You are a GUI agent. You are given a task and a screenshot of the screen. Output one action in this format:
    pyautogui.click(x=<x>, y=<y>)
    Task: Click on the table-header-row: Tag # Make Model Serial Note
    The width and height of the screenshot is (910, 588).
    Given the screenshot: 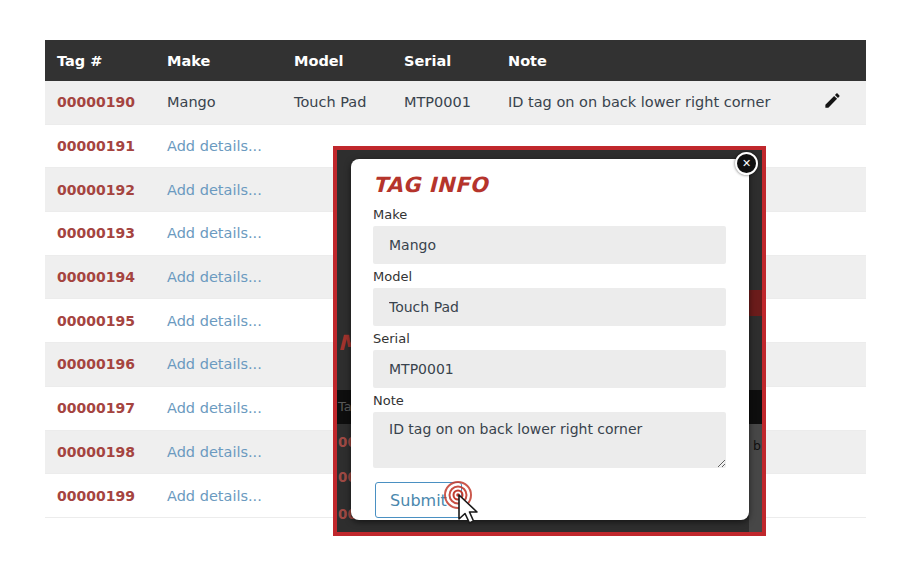 What is the action you would take?
    pyautogui.click(x=456, y=60)
    